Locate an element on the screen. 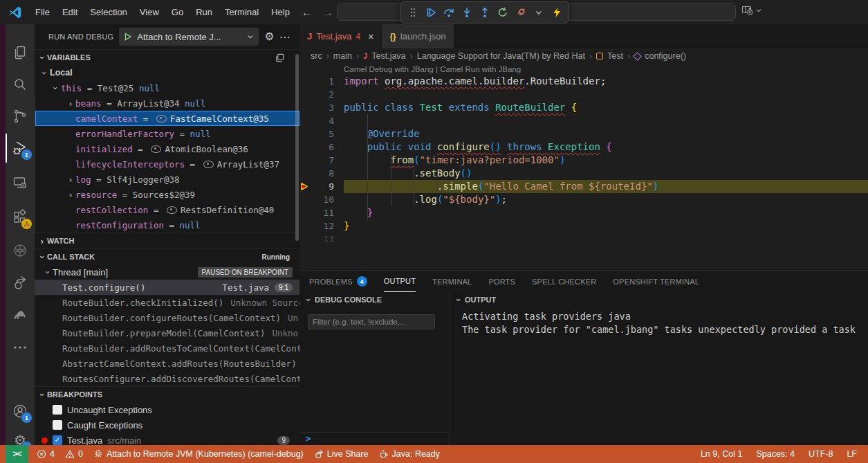  breakpoints-section-header: BREAKPOINTS is located at coordinates (167, 394).